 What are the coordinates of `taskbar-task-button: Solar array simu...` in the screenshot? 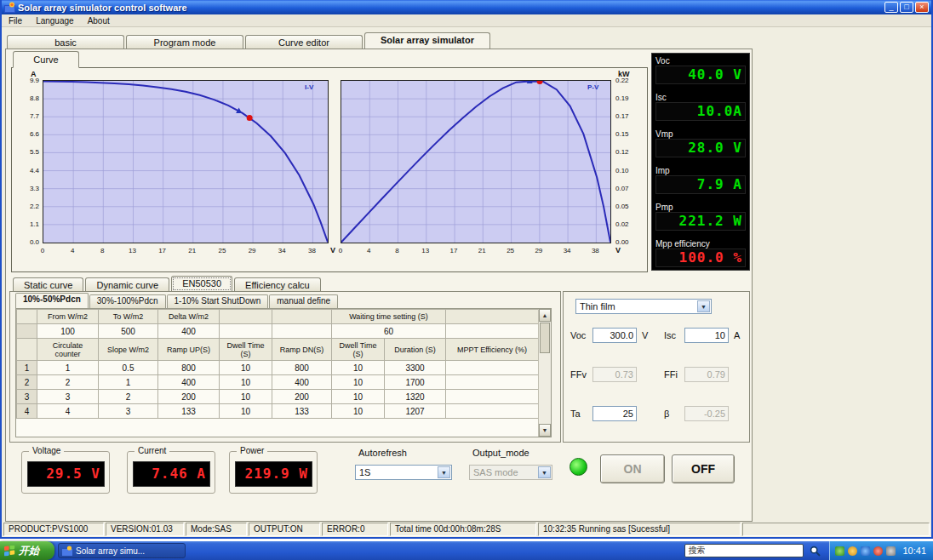 It's located at (122, 551).